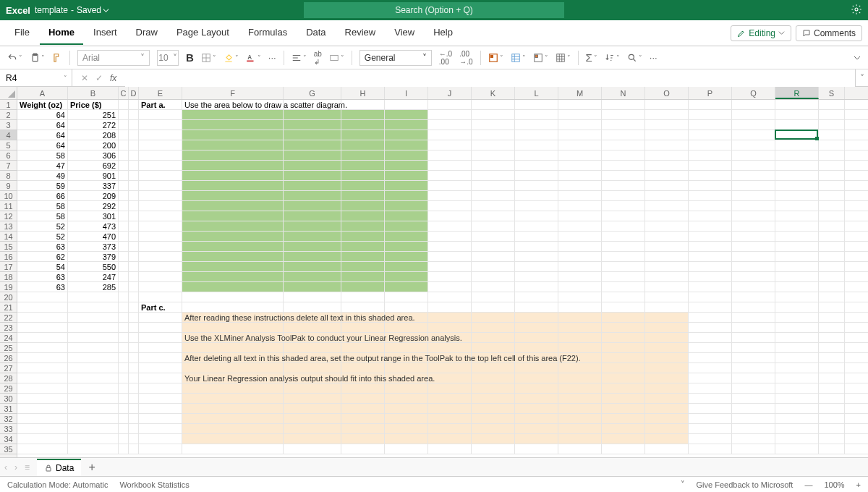 Image resolution: width=868 pixels, height=492 pixels. Describe the element at coordinates (580, 246) in the screenshot. I see `cell-M15` at that location.